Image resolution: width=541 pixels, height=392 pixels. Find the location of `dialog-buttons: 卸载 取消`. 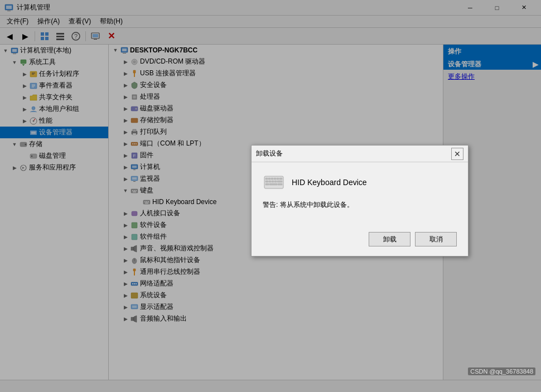

dialog-buttons: 卸载 取消 is located at coordinates (360, 241).